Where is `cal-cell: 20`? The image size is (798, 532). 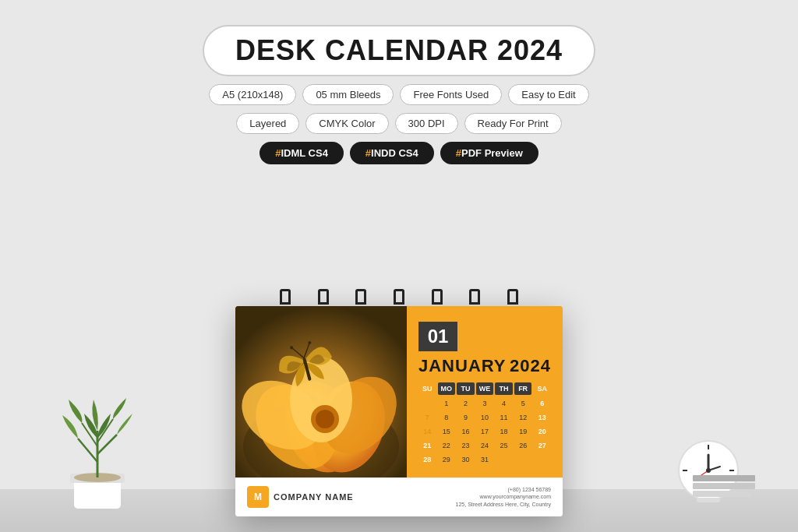
cal-cell: 20 is located at coordinates (542, 432).